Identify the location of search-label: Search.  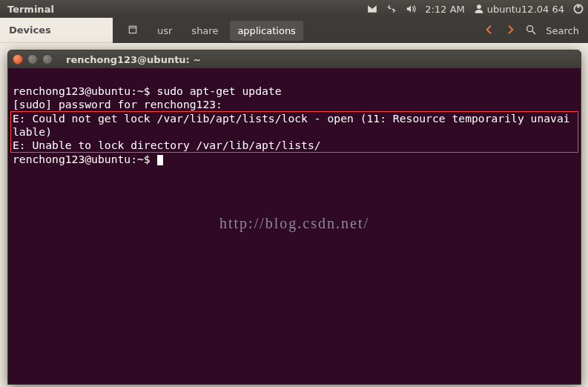
(562, 31).